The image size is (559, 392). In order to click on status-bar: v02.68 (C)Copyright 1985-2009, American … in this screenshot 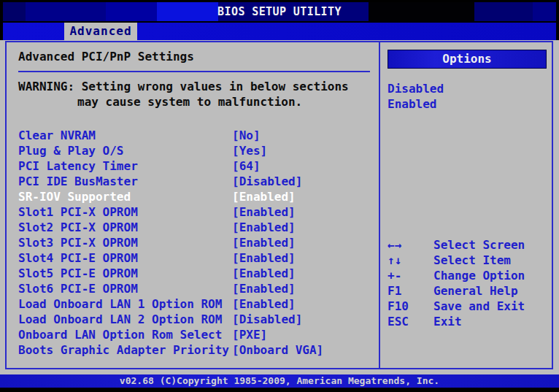, I will do `click(280, 381)`.